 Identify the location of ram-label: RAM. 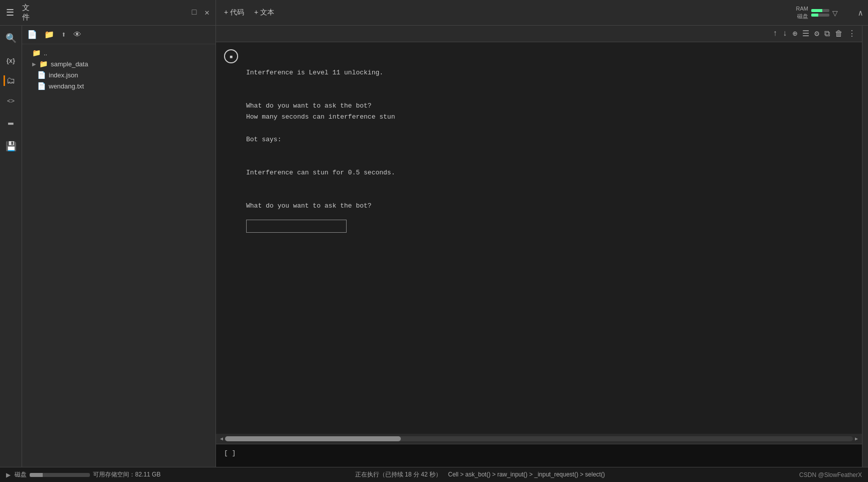
(802, 9).